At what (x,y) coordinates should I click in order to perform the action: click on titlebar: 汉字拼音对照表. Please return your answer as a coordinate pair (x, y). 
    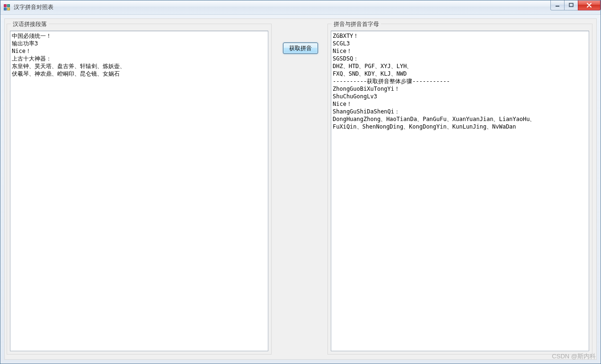
    Looking at the image, I should click on (300, 8).